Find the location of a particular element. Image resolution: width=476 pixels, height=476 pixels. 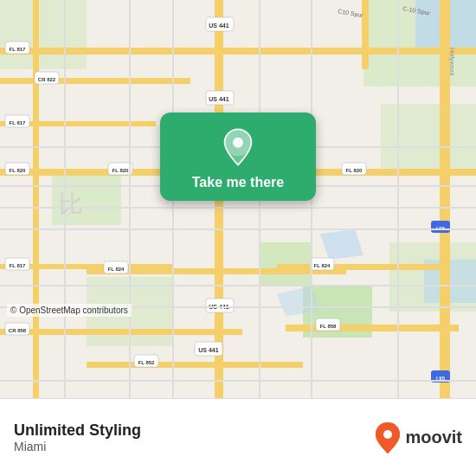

take-me-there-card: Take me there is located at coordinates (238, 157).